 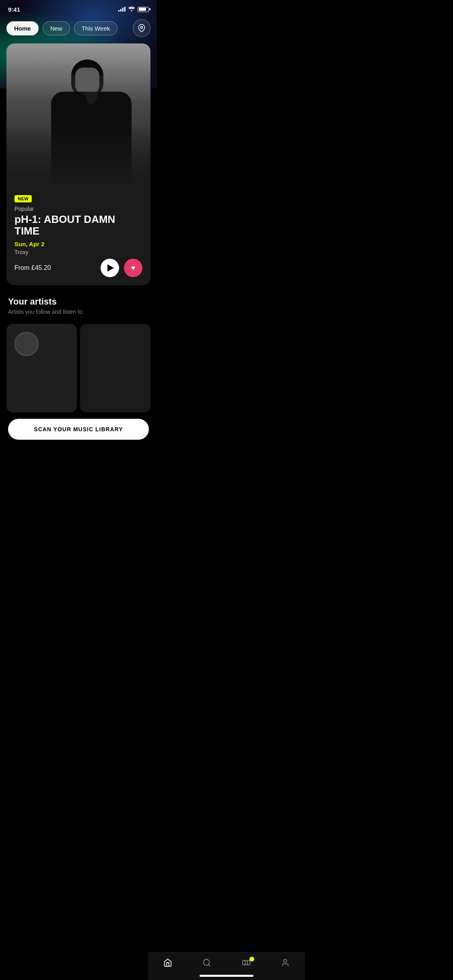 What do you see at coordinates (143, 10) in the screenshot?
I see `battery-icon` at bounding box center [143, 10].